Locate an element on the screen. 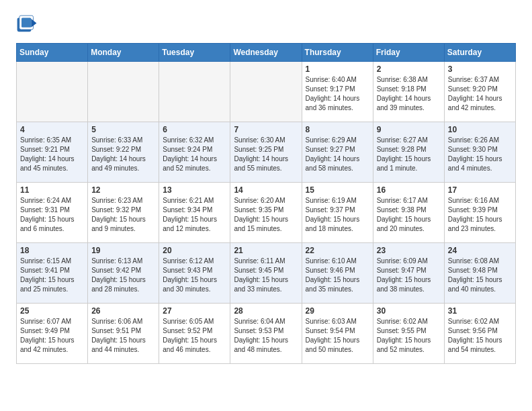 The width and height of the screenshot is (532, 411). calendar-cell: 30Sunrise: 6:02 AM Sunset: 9:55 PM Dayli… is located at coordinates (408, 334).